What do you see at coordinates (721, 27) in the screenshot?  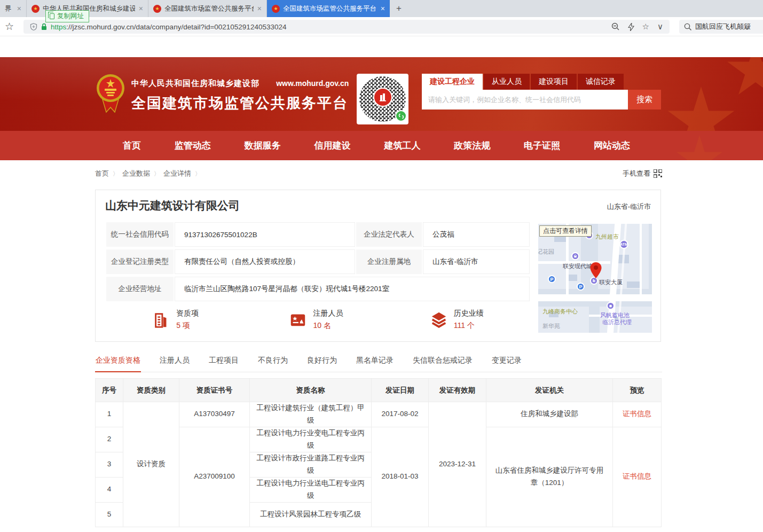 I see `browser-search-box: 国航回应飞机颠簸` at bounding box center [721, 27].